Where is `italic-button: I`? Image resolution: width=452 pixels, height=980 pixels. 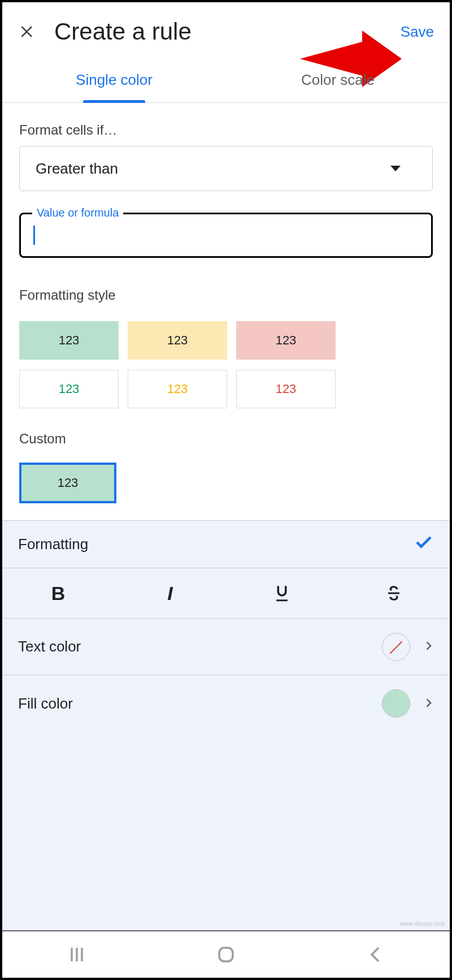
italic-button: I is located at coordinates (170, 593).